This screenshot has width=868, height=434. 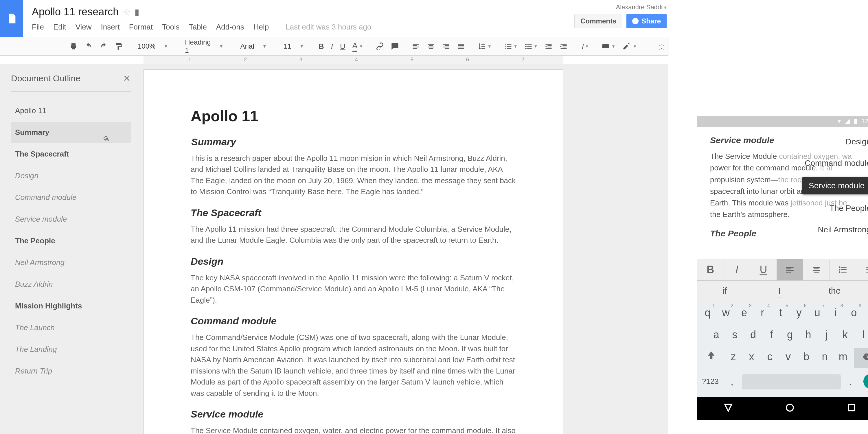 I want to click on menu-help: Help, so click(x=261, y=27).